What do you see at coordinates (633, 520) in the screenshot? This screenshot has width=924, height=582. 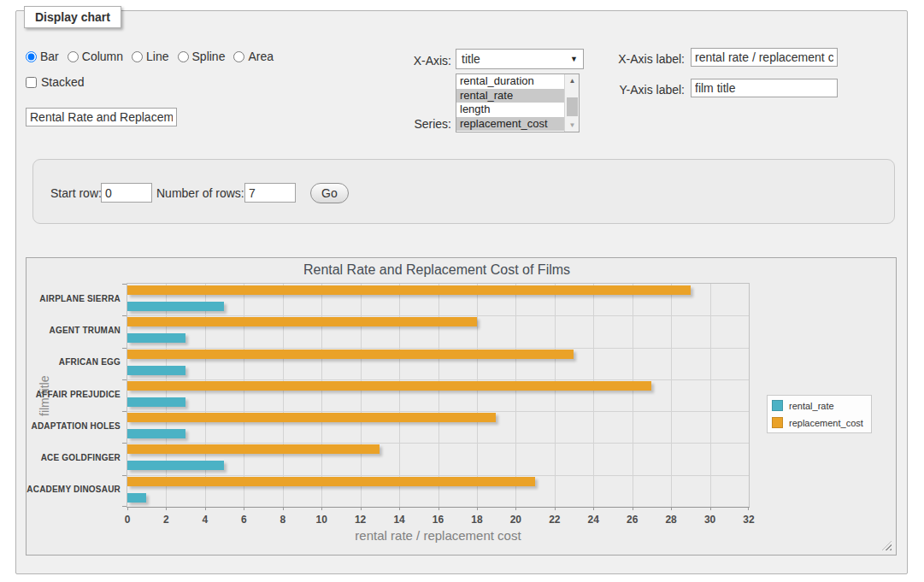 I see `x-tick-label: 26` at bounding box center [633, 520].